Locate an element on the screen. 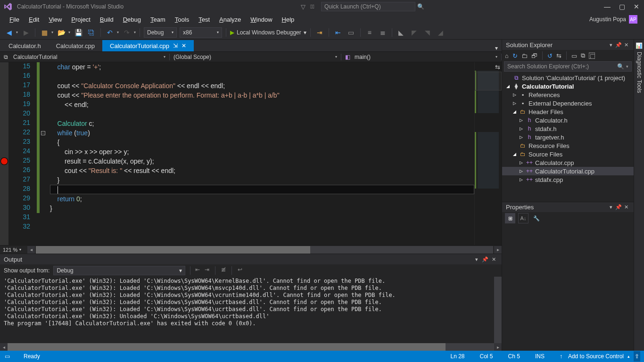 The image size is (644, 362). step-icon: ⇥ is located at coordinates (320, 33).